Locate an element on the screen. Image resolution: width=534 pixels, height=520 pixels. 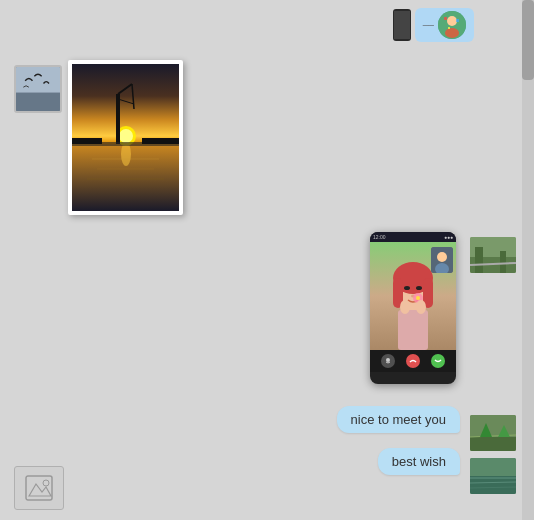
phone-signal: ●●● is located at coordinates (448, 237).